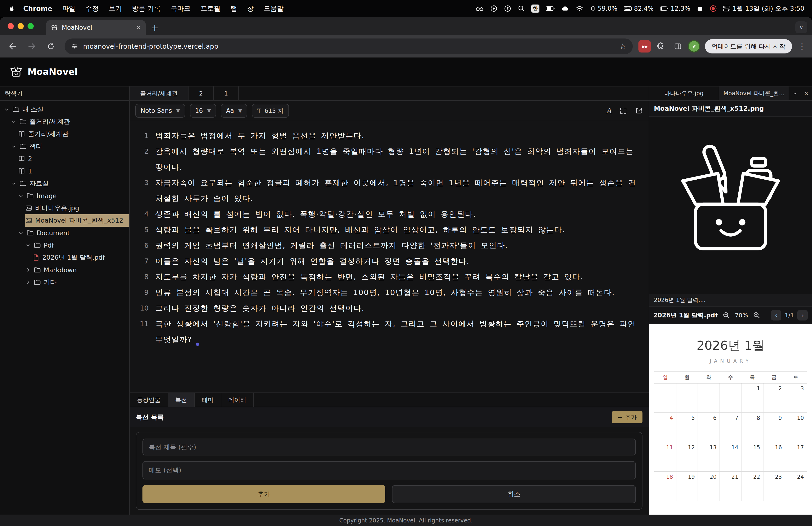 This screenshot has width=812, height=526. I want to click on editor-line: 11극한 상황에서 '선량함'을 지키려는 자와 '야수'로 각성하는 자, 그…, so click(388, 332).